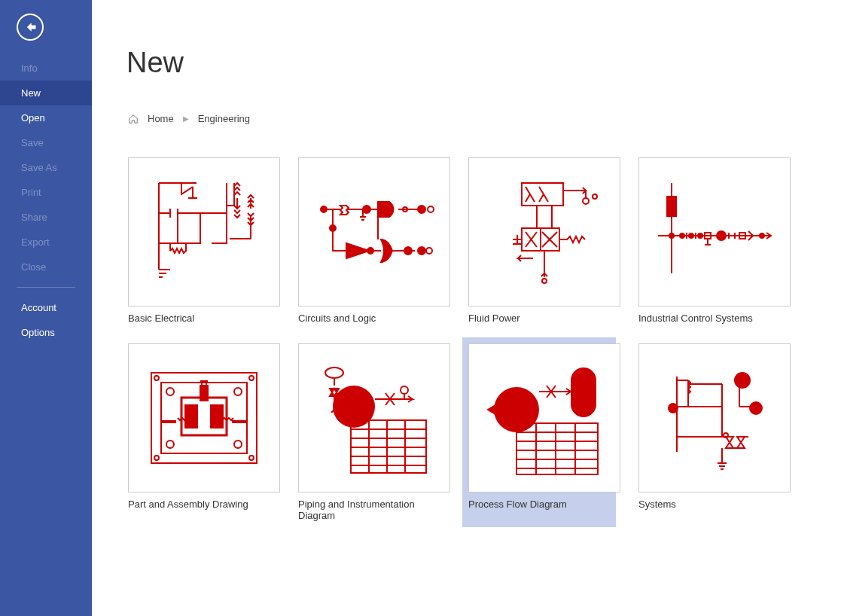 This screenshot has height=616, width=841. Describe the element at coordinates (46, 93) in the screenshot. I see `sidebar-item-new: New` at that location.